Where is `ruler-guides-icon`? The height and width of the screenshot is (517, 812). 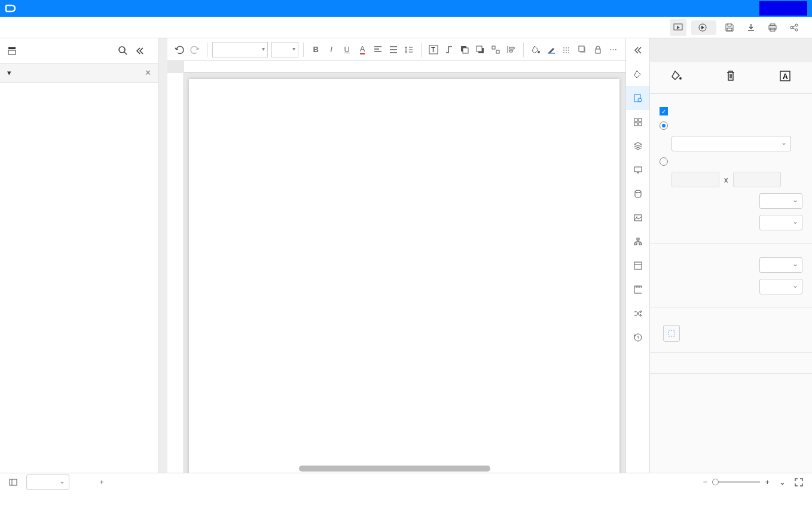 ruler-guides-icon is located at coordinates (637, 290).